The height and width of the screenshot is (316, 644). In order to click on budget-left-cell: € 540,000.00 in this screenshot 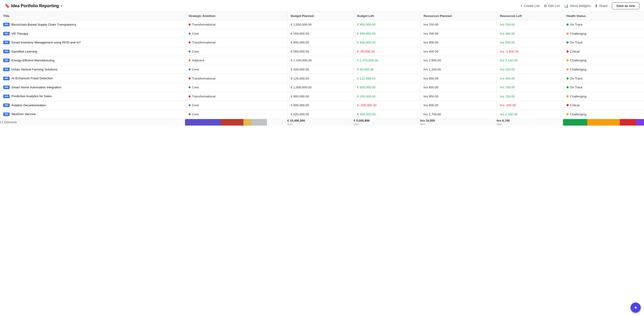, I will do `click(387, 33)`.